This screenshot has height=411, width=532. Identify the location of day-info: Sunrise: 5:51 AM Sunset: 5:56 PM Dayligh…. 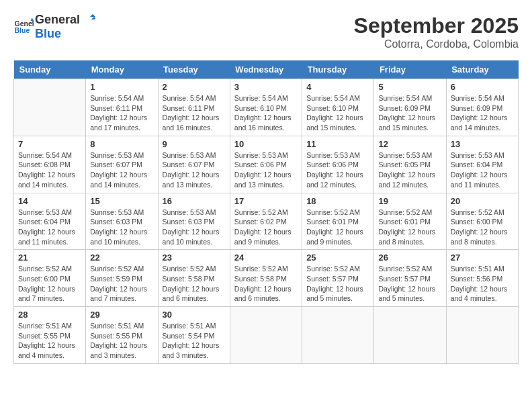
(482, 283).